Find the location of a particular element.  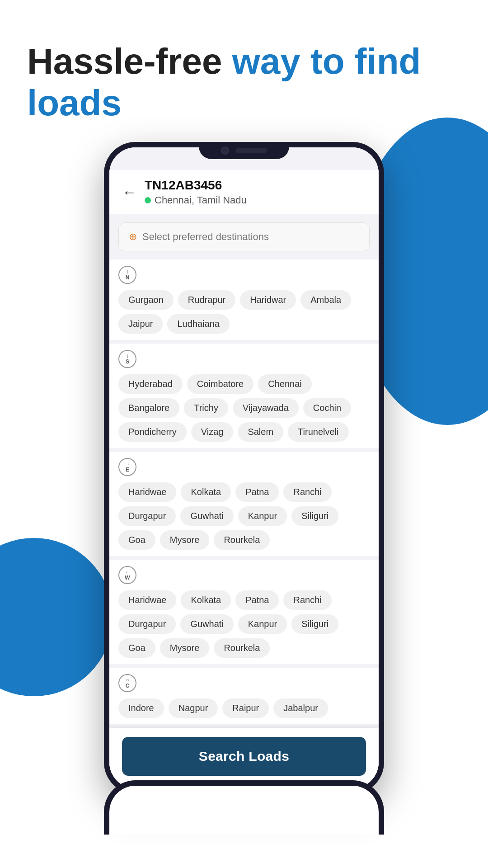

tag-salem: Salem is located at coordinates (260, 432).